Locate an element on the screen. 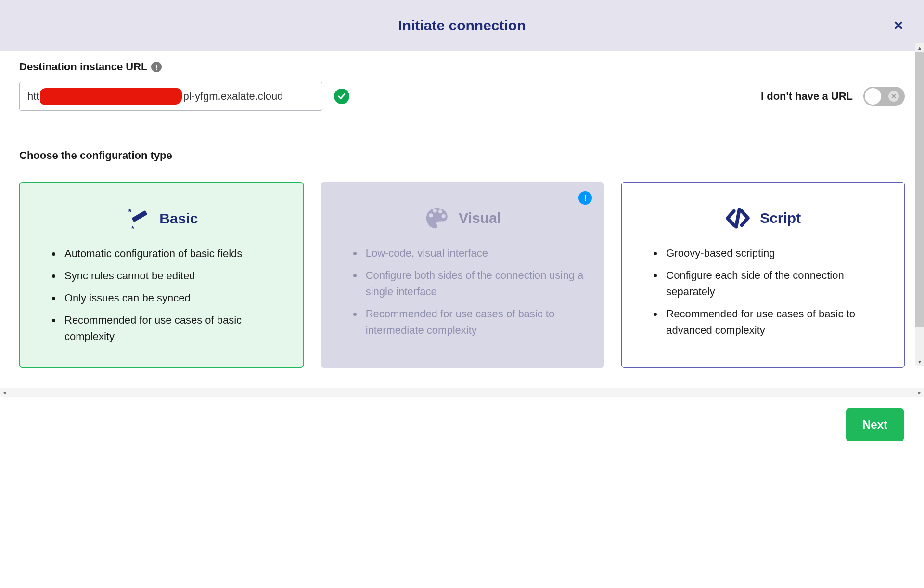  destination-url-label: Destination instance URL ! is located at coordinates (462, 67).